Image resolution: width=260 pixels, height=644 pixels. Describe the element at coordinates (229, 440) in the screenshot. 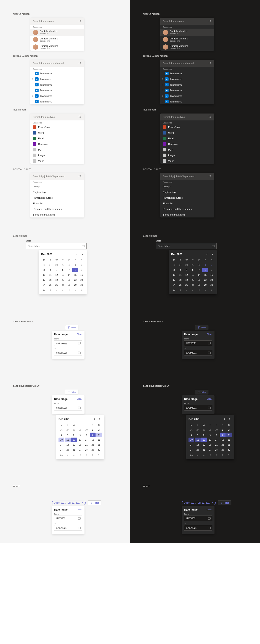

I see `calendar-day: 16` at that location.